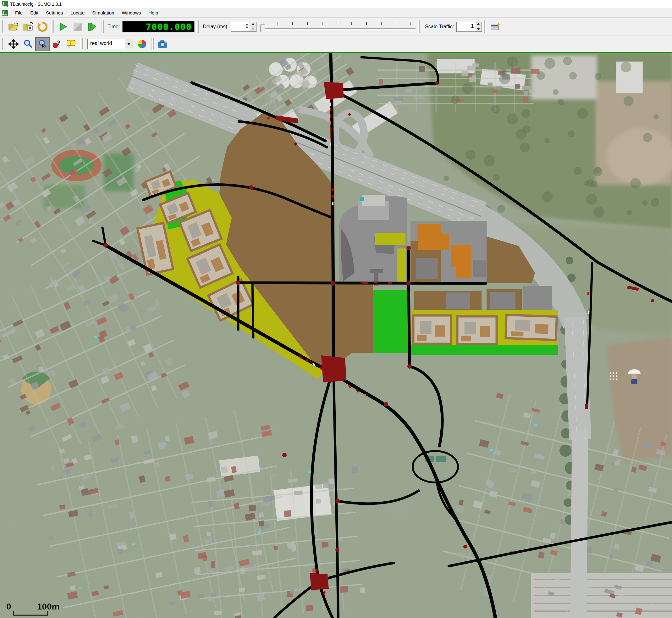 This screenshot has width=672, height=618. Describe the element at coordinates (339, 23) in the screenshot. I see `slider-ticks` at that location.